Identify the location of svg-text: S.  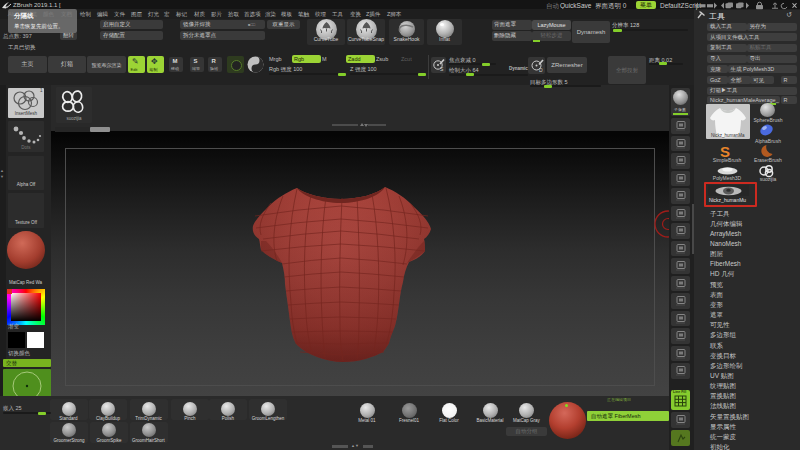
(442, 69).